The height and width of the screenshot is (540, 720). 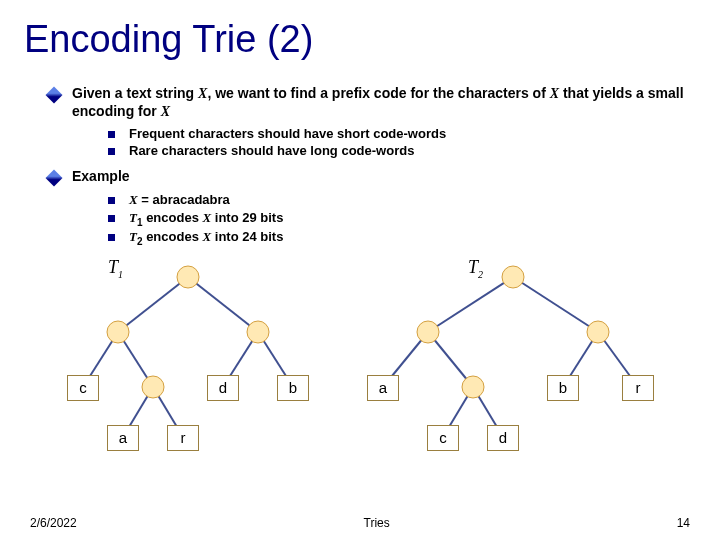 What do you see at coordinates (206, 238) in the screenshot?
I see `sub-text: T2 encodes X into 24 bits` at bounding box center [206, 238].